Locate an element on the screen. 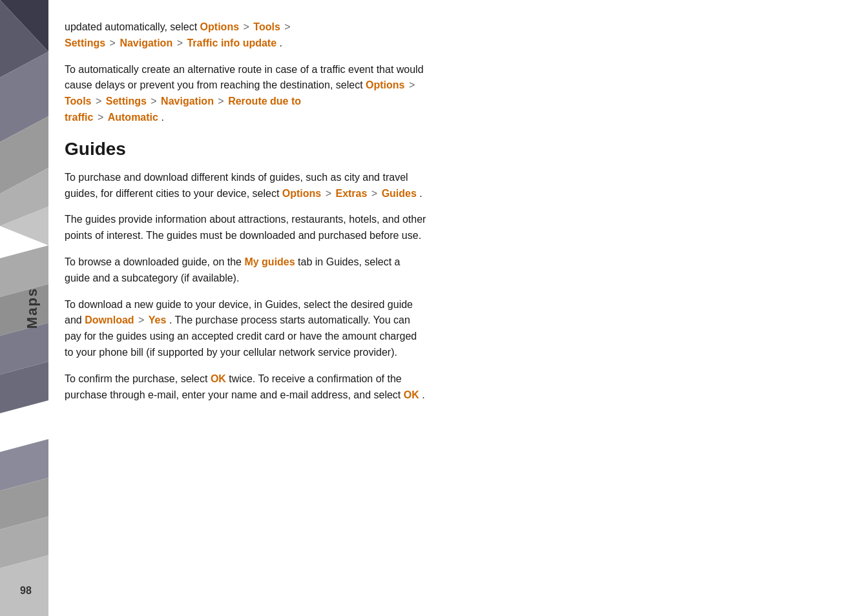  sep-8: > is located at coordinates (222, 101).